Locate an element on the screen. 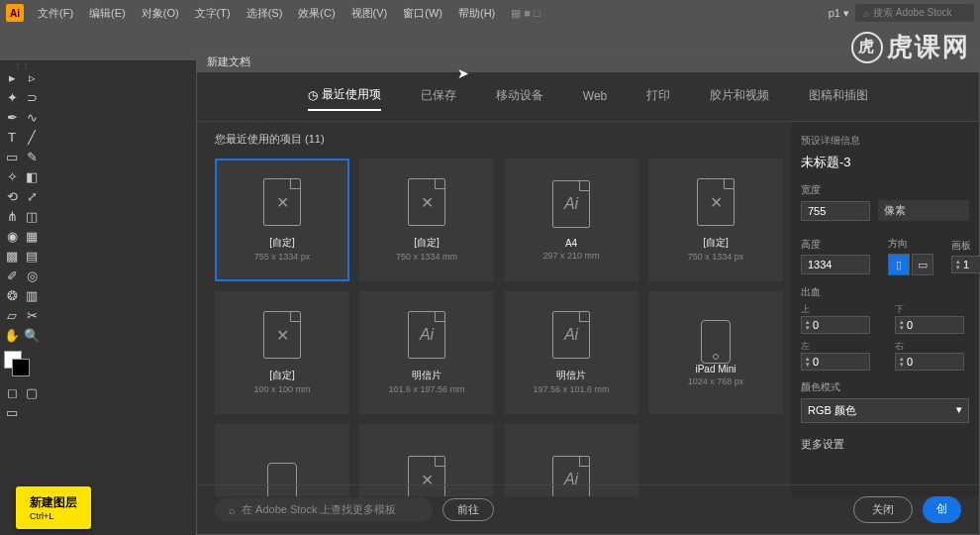  close-button: 关闭 is located at coordinates (883, 509).